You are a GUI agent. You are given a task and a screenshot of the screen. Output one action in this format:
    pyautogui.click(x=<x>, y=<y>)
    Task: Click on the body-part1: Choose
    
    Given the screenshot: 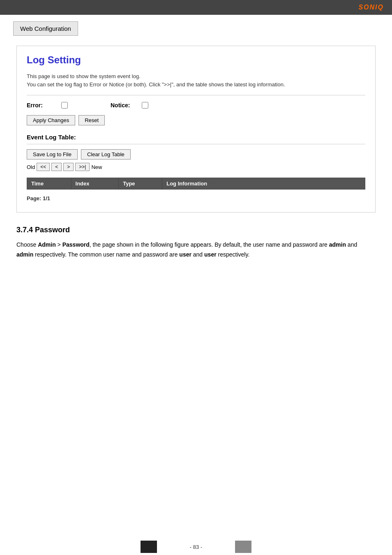 What is the action you would take?
    pyautogui.click(x=27, y=245)
    